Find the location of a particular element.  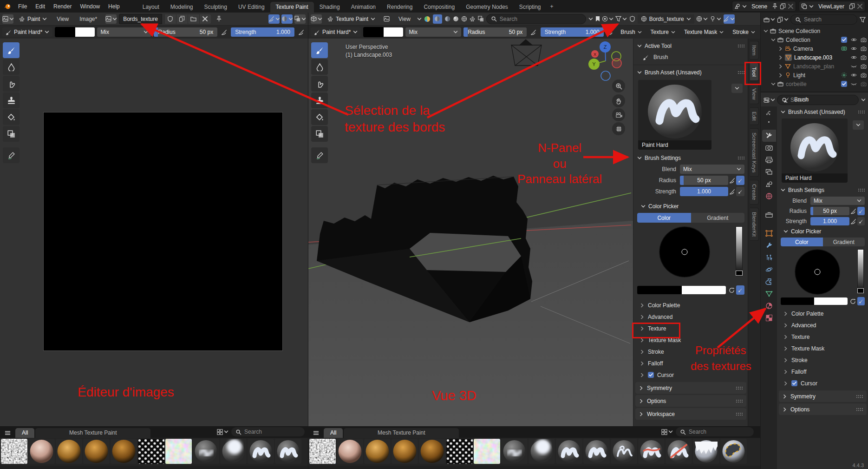

tool-fill is located at coordinates (11, 117).